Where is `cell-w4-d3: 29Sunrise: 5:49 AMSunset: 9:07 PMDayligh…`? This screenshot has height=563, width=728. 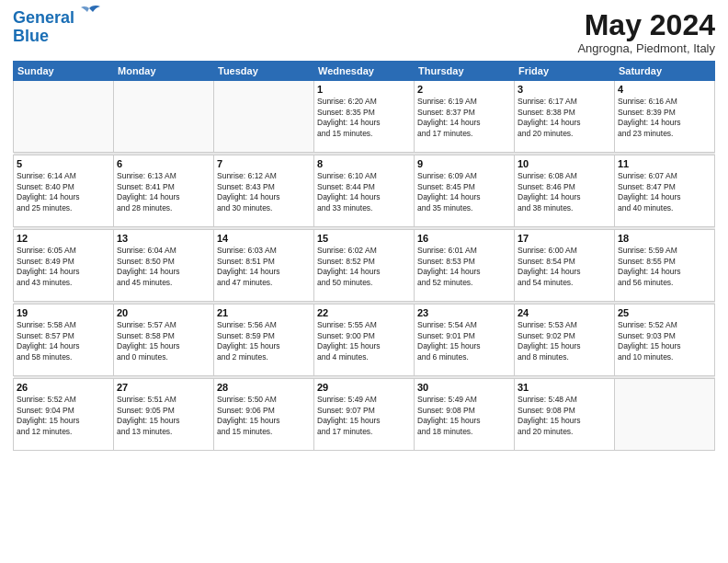
cell-w4-d3: 29Sunrise: 5:49 AMSunset: 9:07 PMDayligh… is located at coordinates (364, 415).